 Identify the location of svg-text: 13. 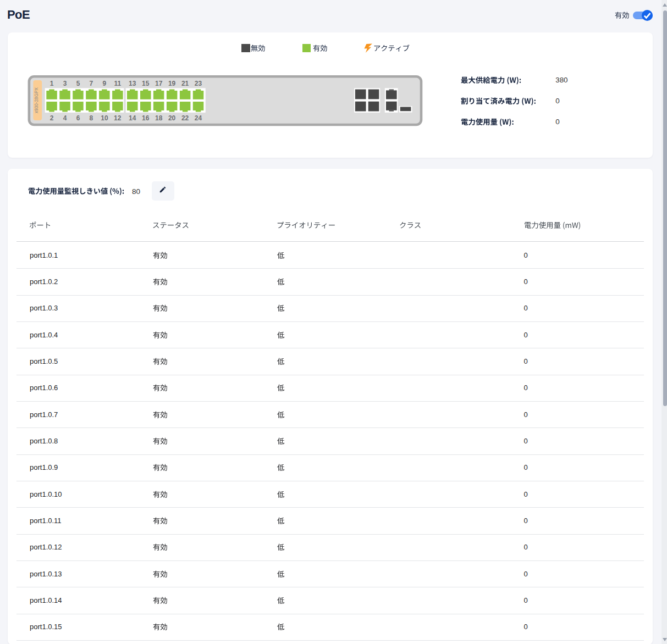
(133, 84).